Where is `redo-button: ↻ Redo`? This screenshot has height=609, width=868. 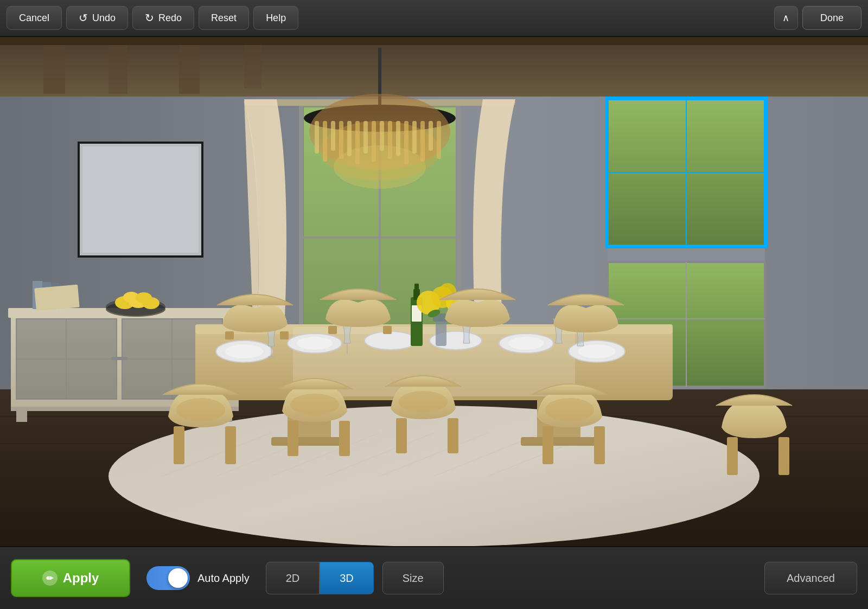 redo-button: ↻ Redo is located at coordinates (163, 18).